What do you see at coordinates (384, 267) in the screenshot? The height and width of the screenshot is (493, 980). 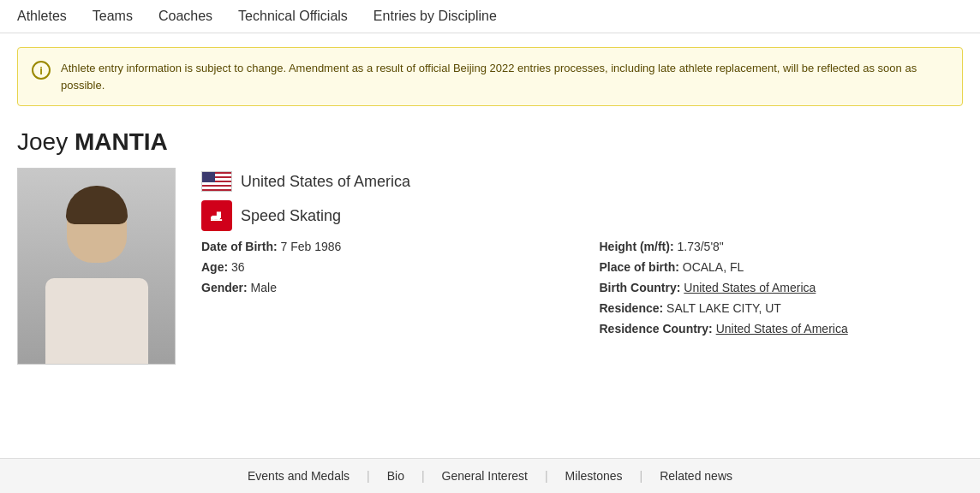 I see `age-item: Age: 36` at bounding box center [384, 267].